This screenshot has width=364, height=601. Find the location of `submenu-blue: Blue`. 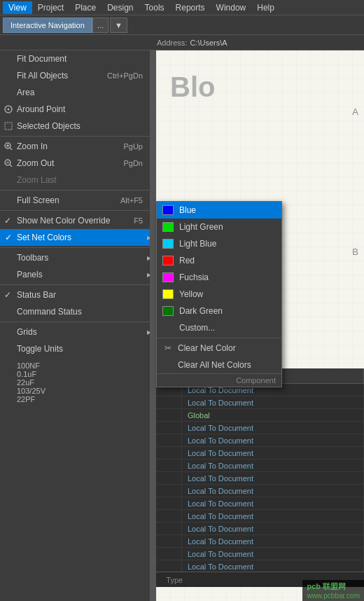

submenu-blue: Blue is located at coordinates (219, 210).